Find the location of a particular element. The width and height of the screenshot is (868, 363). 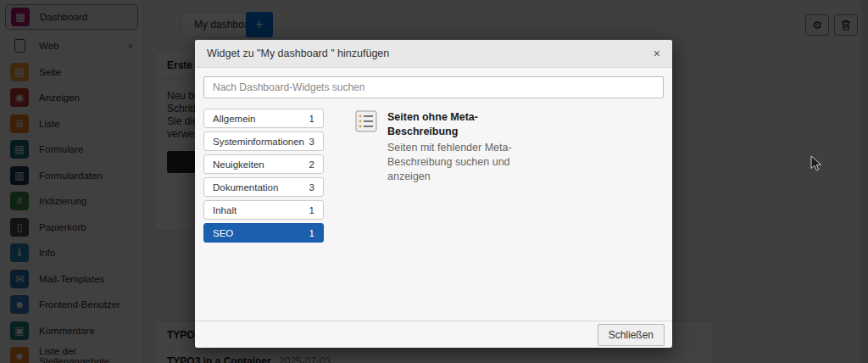

category-seo-selected: SEO 1 is located at coordinates (264, 232).